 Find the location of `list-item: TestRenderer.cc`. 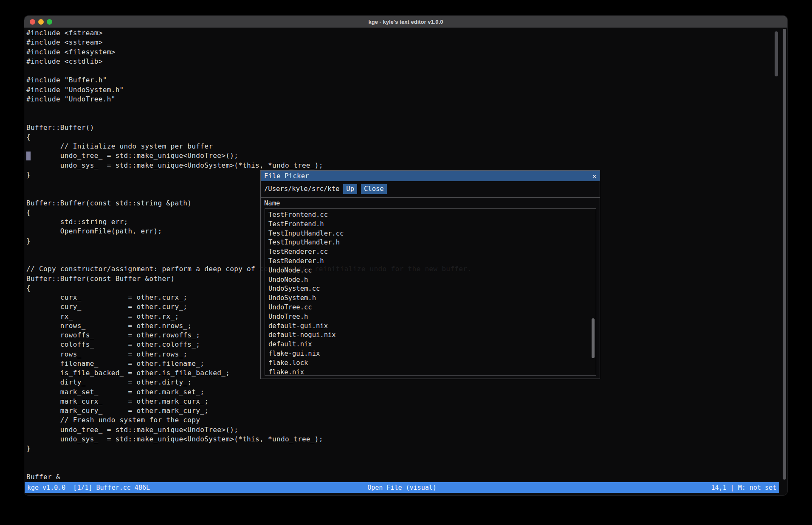

list-item: TestRenderer.cc is located at coordinates (431, 252).